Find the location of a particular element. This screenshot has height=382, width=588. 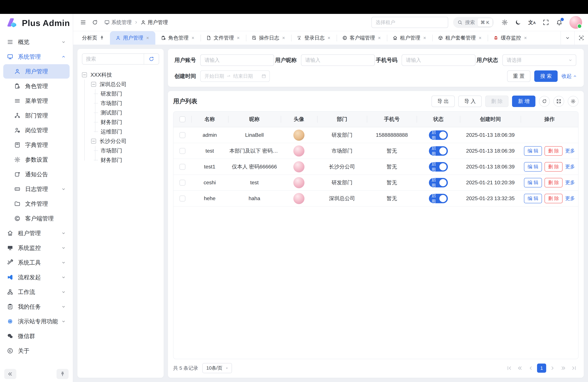

tab-role-mgmt: 角色管理× is located at coordinates (178, 38).